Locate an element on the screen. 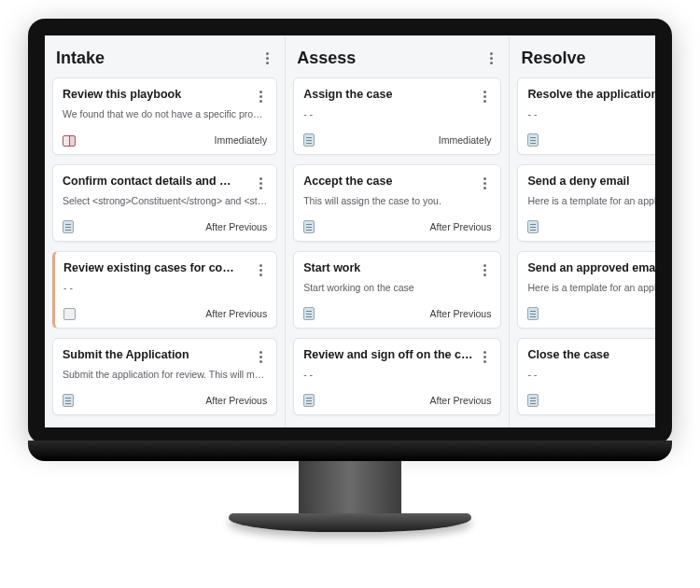  card-title: Review this playbook is located at coordinates (155, 94).